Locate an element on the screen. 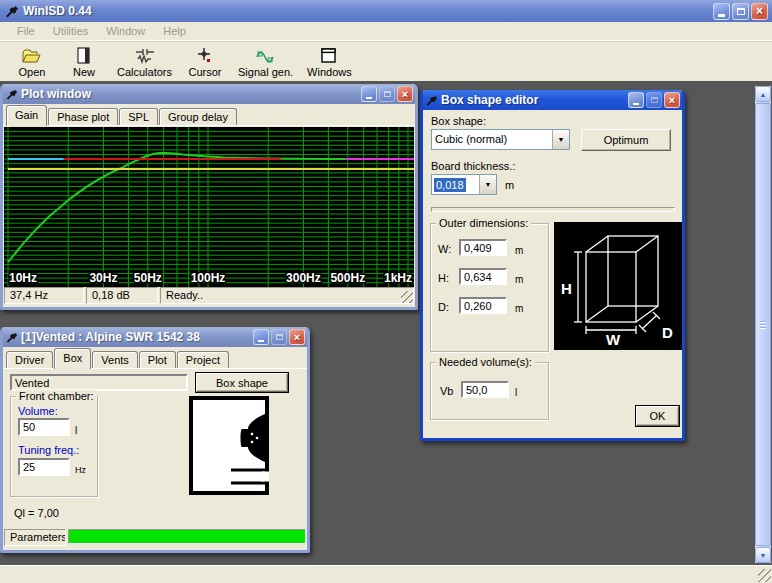 This screenshot has width=772, height=583. box-editor-titlebar: Box shape editor × is located at coordinates (552, 100).